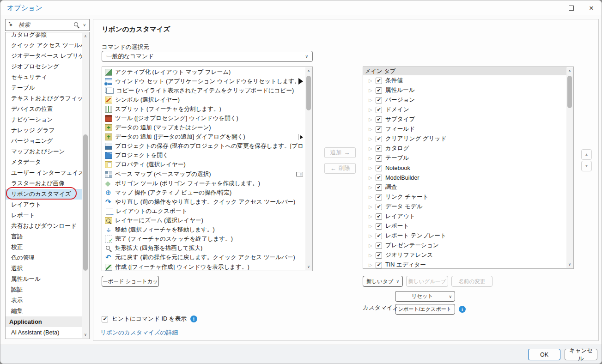  Describe the element at coordinates (44, 269) in the screenshot. I see `sidebar-item: 選択` at that location.